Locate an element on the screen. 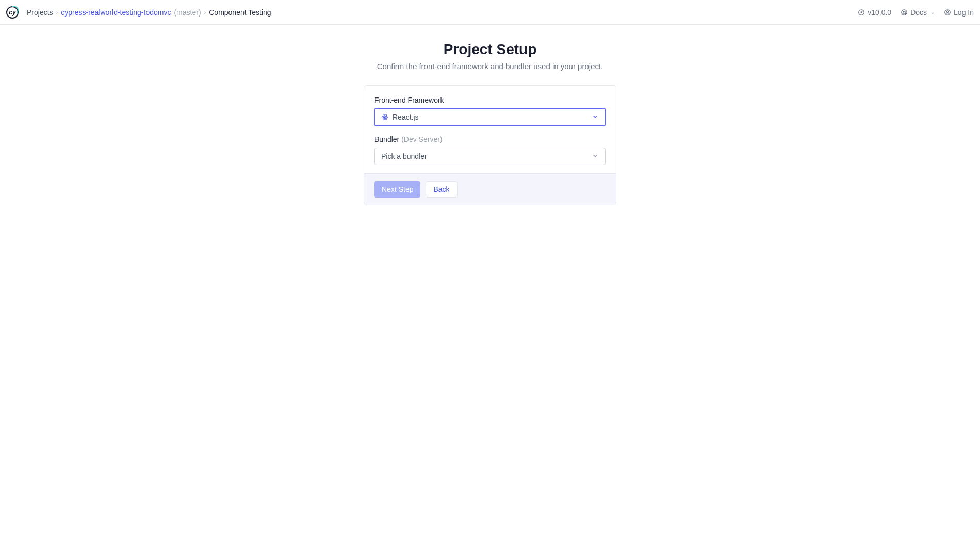 This screenshot has height=557, width=980. chevron-down-icon: ⌄ is located at coordinates (933, 12).